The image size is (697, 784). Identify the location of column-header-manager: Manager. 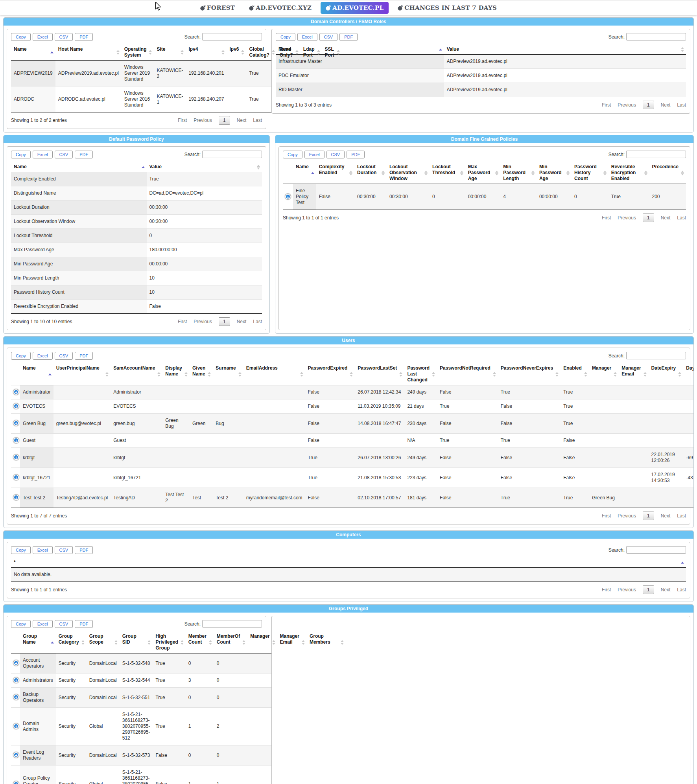
(604, 374).